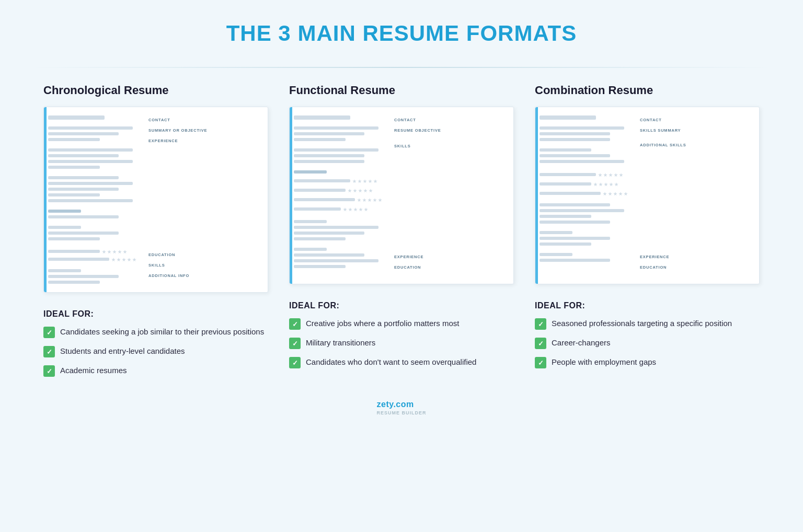  I want to click on section-label-func-3: EXPERIENCE, so click(451, 257).